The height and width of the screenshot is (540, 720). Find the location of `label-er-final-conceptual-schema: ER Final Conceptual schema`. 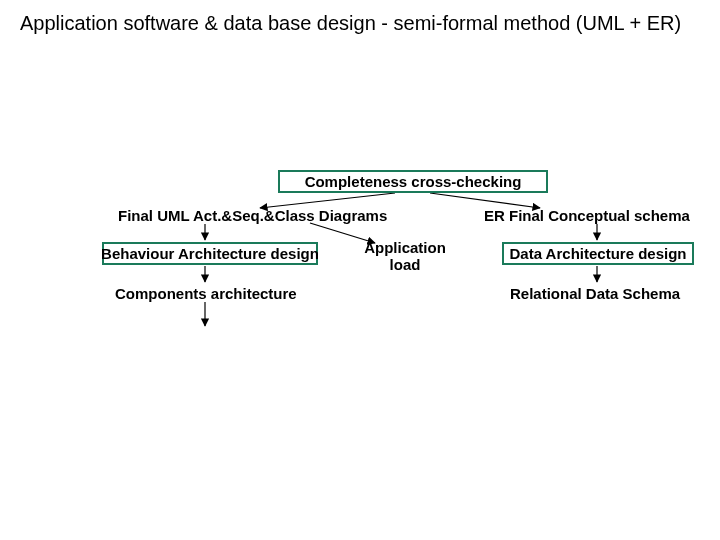

label-er-final-conceptual-schema: ER Final Conceptual schema is located at coordinates (587, 216).